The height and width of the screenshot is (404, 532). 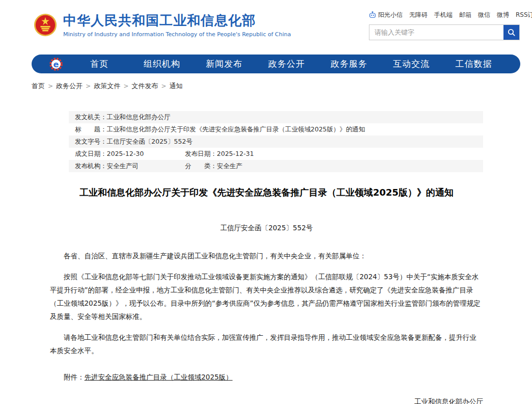 What do you see at coordinates (56, 64) in the screenshot?
I see `miit-logo-icon: e` at bounding box center [56, 64].